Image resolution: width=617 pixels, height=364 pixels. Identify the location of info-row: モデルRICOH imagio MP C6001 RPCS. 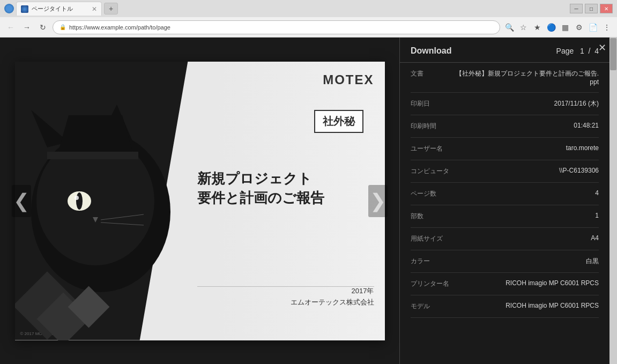
(505, 307).